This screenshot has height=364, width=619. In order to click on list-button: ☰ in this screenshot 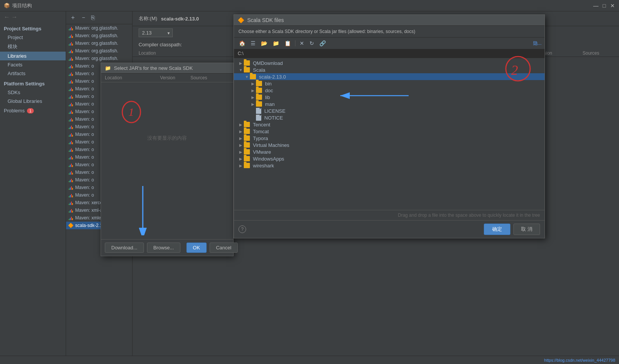, I will do `click(253, 43)`.